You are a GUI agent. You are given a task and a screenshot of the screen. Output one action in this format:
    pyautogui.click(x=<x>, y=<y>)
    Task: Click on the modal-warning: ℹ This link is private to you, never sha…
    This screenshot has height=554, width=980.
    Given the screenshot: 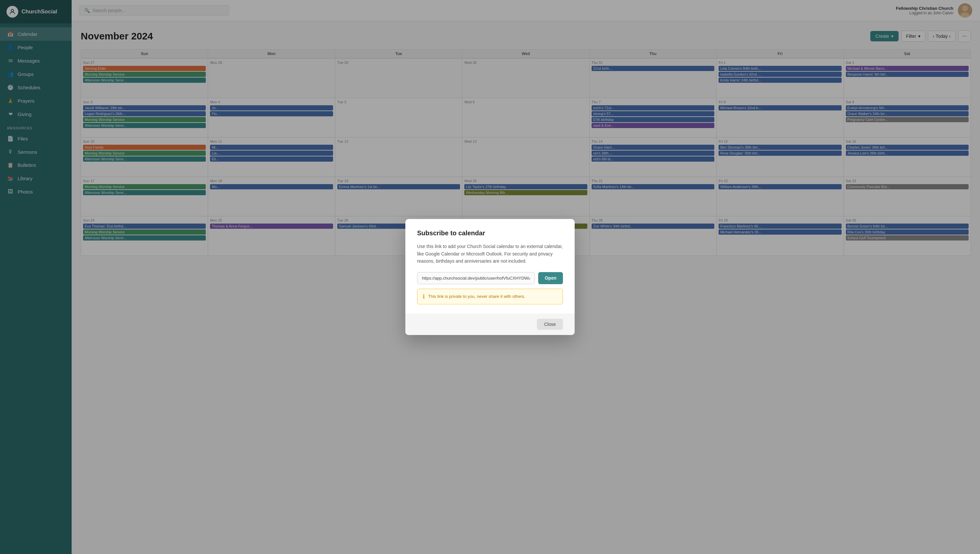 What is the action you would take?
    pyautogui.click(x=490, y=296)
    